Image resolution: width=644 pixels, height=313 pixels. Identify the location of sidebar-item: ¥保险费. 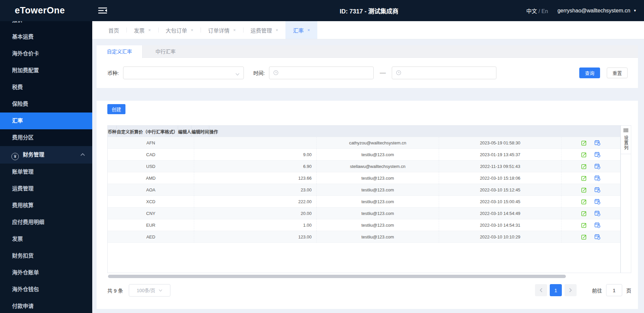
(46, 104).